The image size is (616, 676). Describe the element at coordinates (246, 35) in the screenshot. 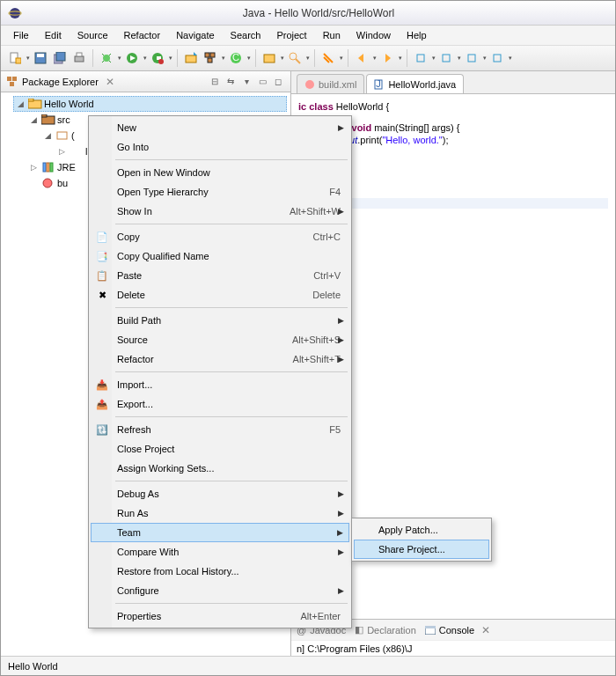

I see `menu-search: Search` at that location.